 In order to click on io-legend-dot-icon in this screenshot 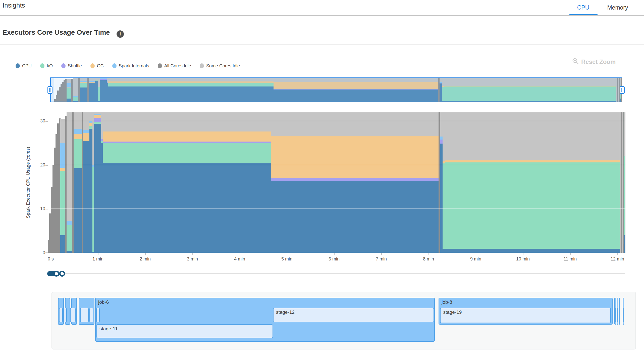, I will do `click(42, 66)`.